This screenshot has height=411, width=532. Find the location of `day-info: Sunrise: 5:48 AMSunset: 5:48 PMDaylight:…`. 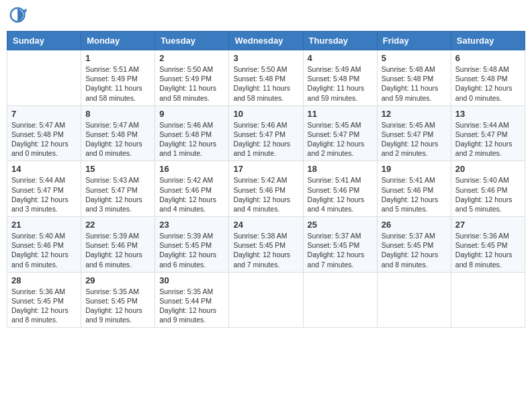

day-info: Sunrise: 5:48 AMSunset: 5:48 PMDaylight:… is located at coordinates (414, 83).